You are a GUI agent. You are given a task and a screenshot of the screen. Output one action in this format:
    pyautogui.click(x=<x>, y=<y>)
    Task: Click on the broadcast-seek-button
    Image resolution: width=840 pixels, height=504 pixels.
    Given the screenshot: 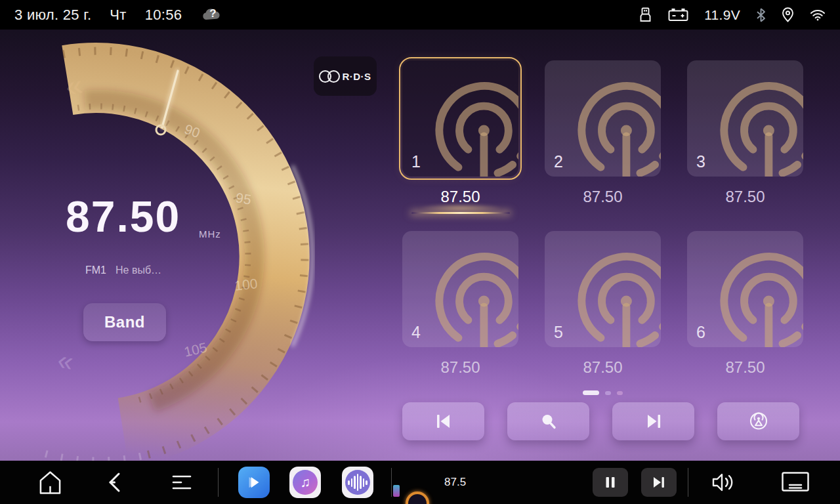 What is the action you would take?
    pyautogui.click(x=759, y=421)
    